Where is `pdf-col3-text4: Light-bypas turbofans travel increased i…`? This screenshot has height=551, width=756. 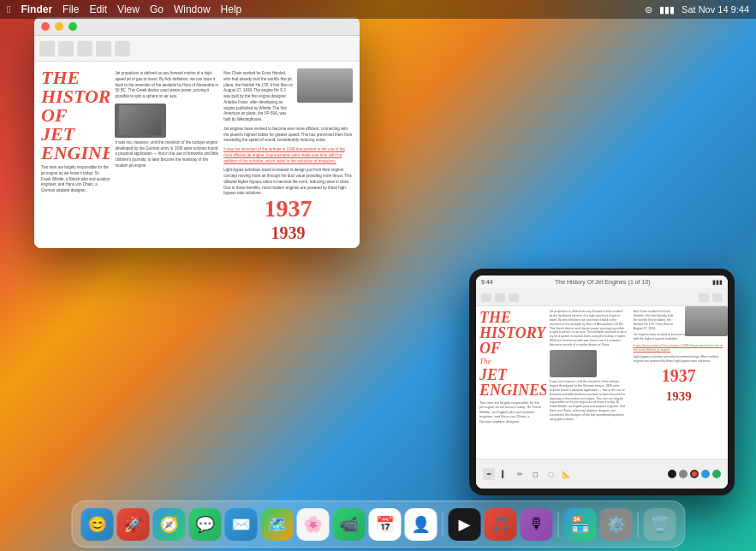 pdf-col3-text4: Light-bypas turbofans travel increased i… is located at coordinates (288, 182).